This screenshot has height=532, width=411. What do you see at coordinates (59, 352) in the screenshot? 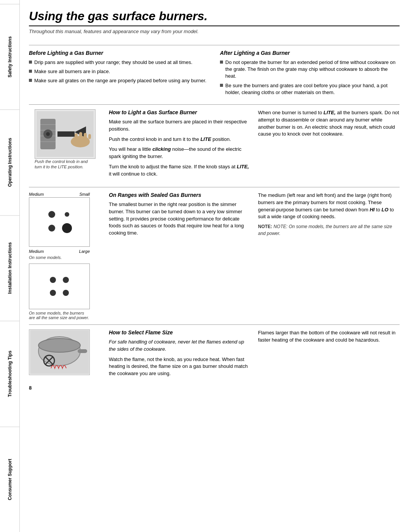
I see `flame-cookware-image` at bounding box center [59, 352].